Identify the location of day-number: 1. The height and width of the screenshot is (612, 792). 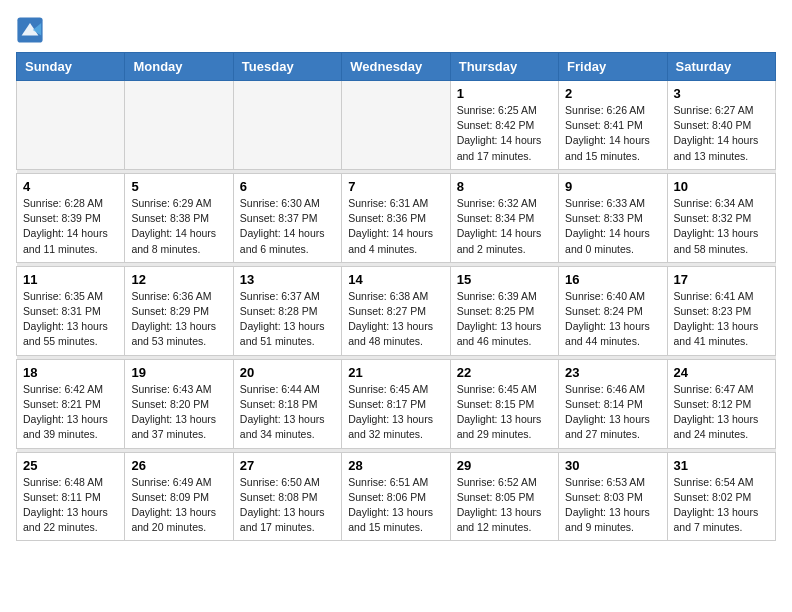
(504, 94).